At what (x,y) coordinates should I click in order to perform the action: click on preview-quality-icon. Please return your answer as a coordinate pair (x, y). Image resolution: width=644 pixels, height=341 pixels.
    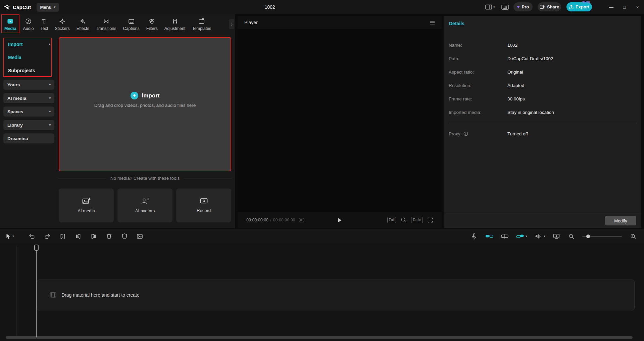
    Looking at the image, I should click on (301, 220).